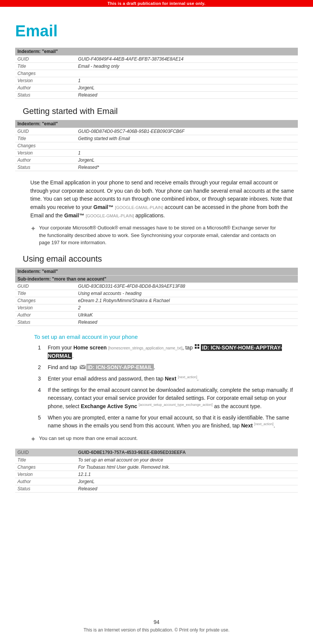  I want to click on tip-box-1: ✦ Your corporate Microsoft® Outlook® ema…, so click(156, 235).